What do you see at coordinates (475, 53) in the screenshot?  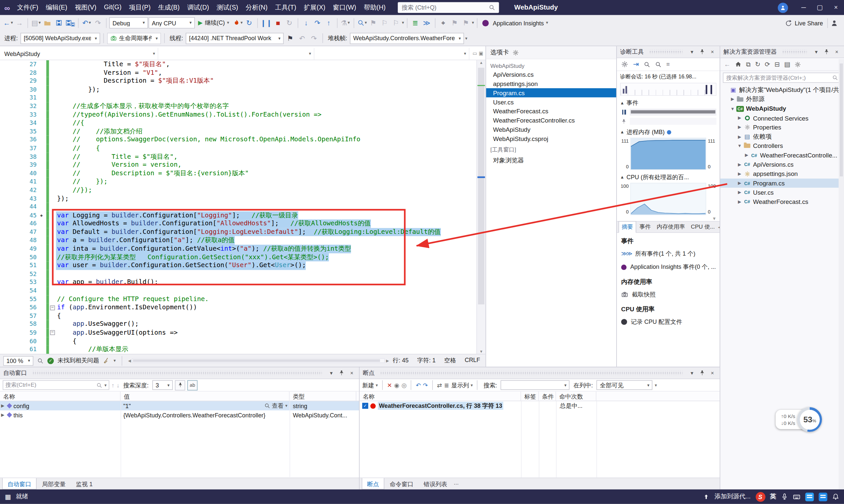 I see `split-window-icon: ▭` at bounding box center [475, 53].